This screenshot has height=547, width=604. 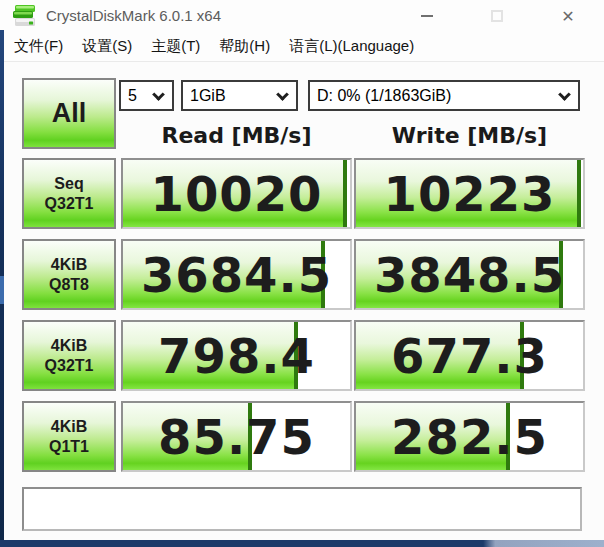 What do you see at coordinates (568, 16) in the screenshot?
I see `close-icon: ✕` at bounding box center [568, 16].